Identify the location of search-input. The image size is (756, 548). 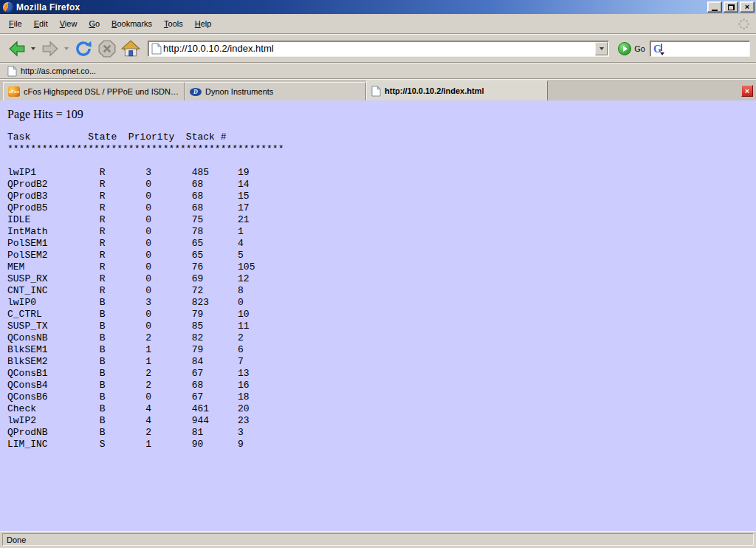
(707, 49).